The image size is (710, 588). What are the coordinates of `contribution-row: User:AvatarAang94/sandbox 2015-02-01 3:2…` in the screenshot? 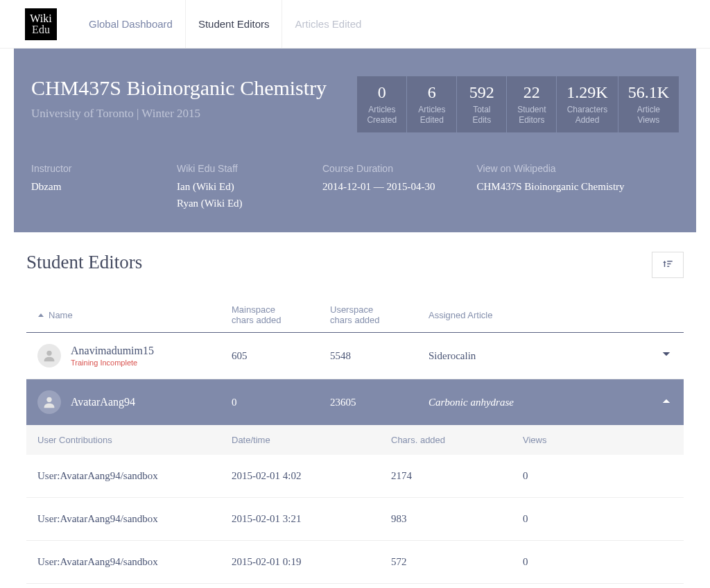 It's located at (355, 519).